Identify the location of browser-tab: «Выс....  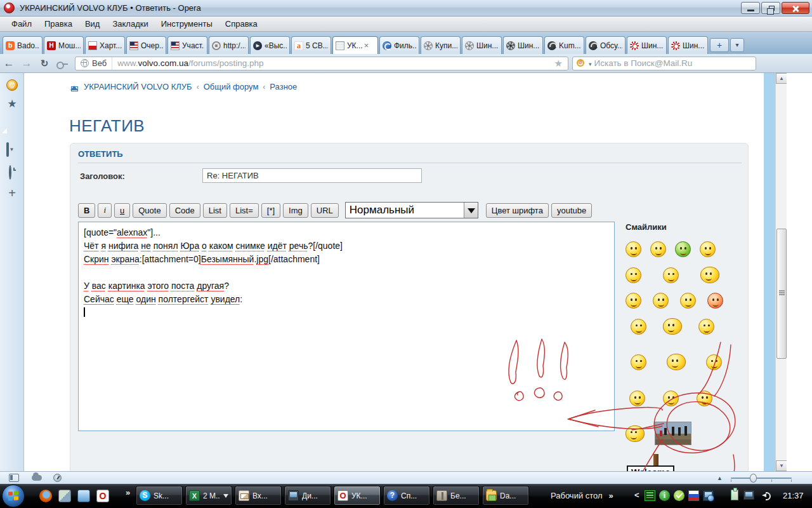
(270, 45).